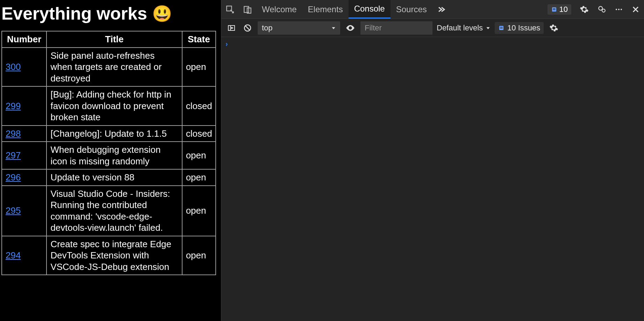  What do you see at coordinates (325, 9) in the screenshot?
I see `tab-label: Elements` at bounding box center [325, 9].